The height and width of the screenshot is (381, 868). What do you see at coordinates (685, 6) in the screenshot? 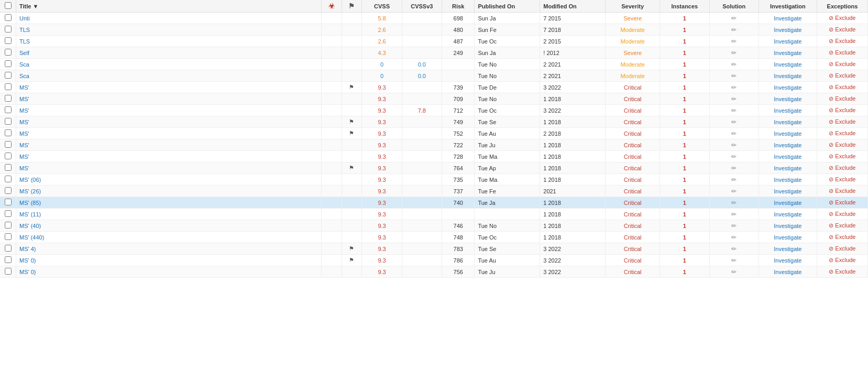
I see `header-instances: Instances` at bounding box center [685, 6].